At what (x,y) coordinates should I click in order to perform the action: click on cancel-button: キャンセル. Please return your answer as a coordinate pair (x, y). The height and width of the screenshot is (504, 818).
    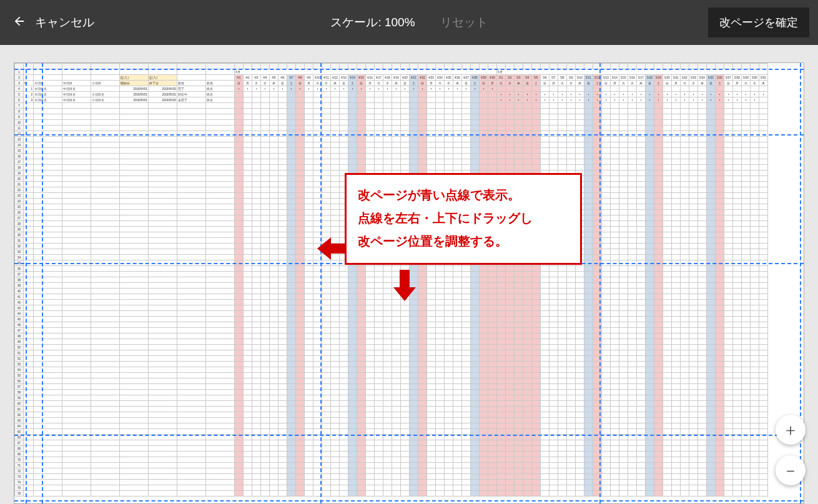
    Looking at the image, I should click on (47, 22).